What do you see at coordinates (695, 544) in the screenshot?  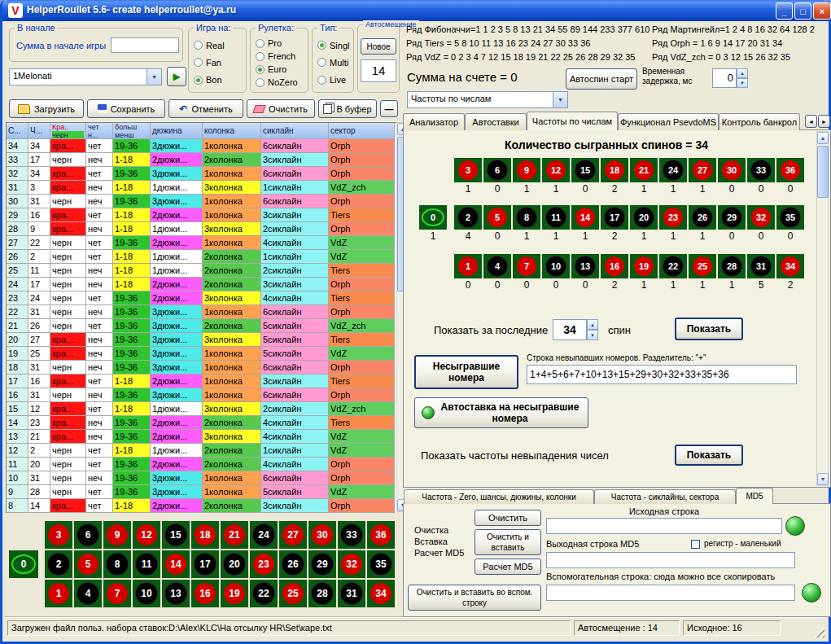 I see `register-checkbox` at bounding box center [695, 544].